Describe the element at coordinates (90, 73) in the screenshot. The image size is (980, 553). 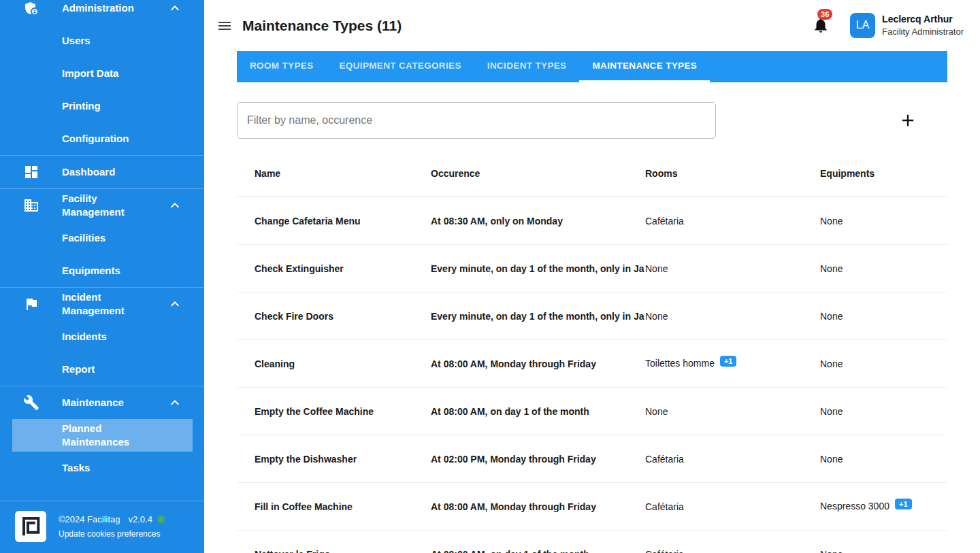
I see `sidebar-item-label: Import Data` at that location.